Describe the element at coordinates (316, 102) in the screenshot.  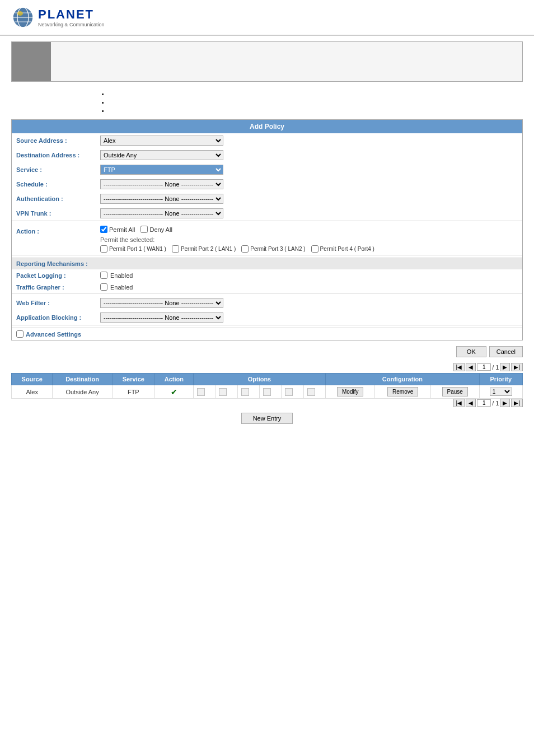
I see `bullet-item` at that location.